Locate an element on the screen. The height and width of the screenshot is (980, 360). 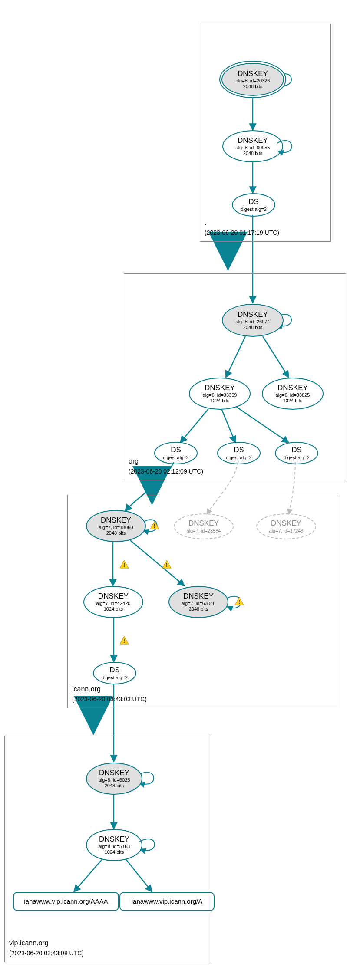
node-sub1: alg=8, id=5163 is located at coordinates (115, 846).